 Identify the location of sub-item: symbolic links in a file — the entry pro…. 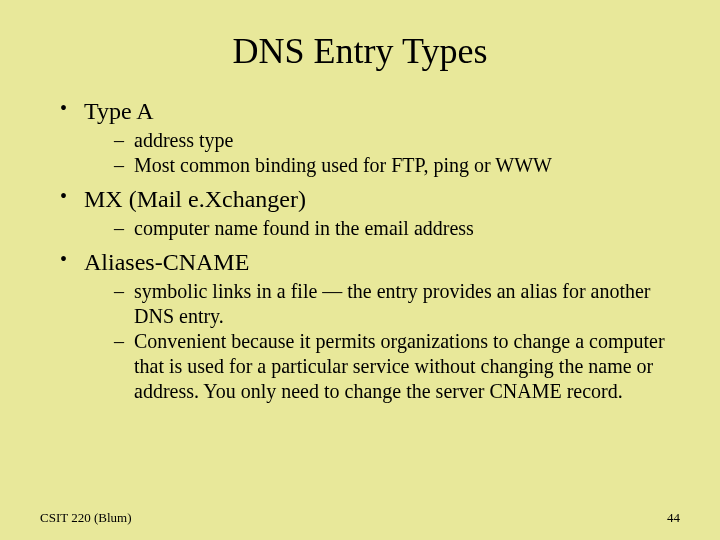
(397, 304).